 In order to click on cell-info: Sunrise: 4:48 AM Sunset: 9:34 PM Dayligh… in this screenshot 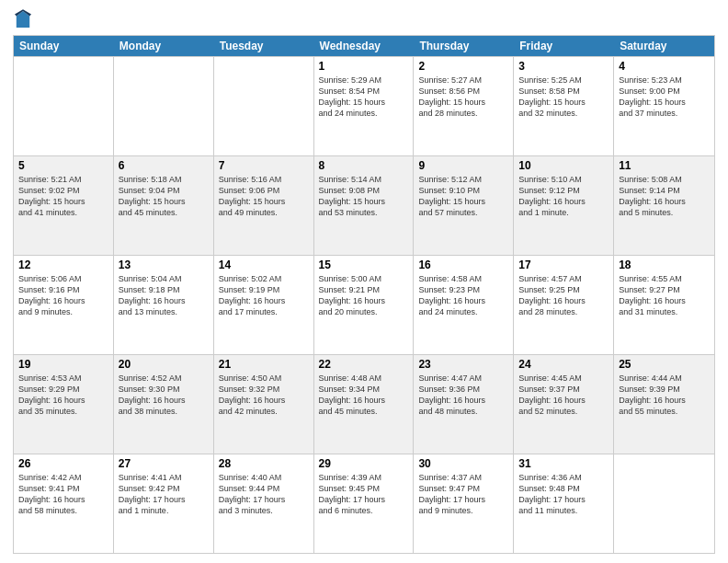, I will do `click(364, 396)`.